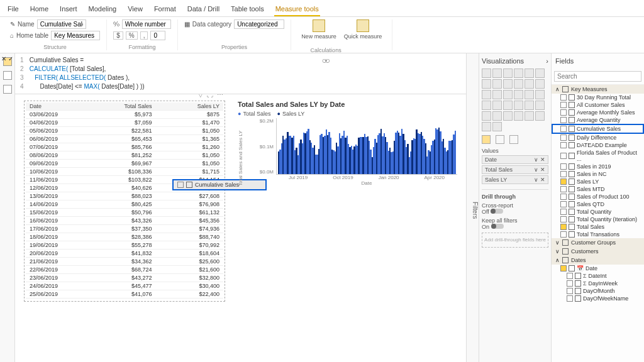 This screenshot has width=644, height=362. I want to click on field-item: 📅Date, so click(597, 268).